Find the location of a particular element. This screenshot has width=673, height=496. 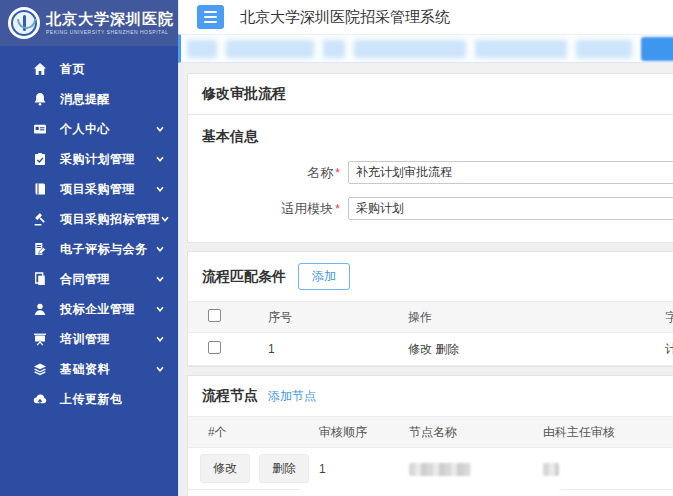

flow-nodes-title: 流程节点 is located at coordinates (230, 396).